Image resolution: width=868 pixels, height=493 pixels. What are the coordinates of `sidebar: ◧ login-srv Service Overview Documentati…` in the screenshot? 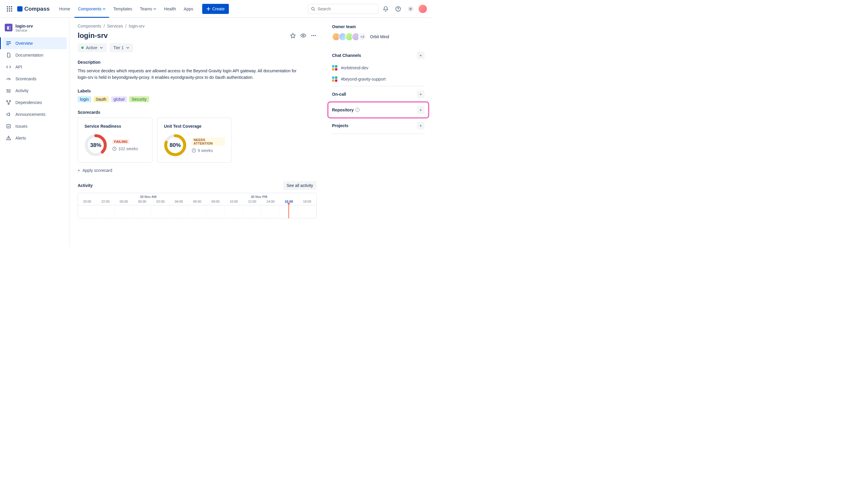 It's located at (35, 132).